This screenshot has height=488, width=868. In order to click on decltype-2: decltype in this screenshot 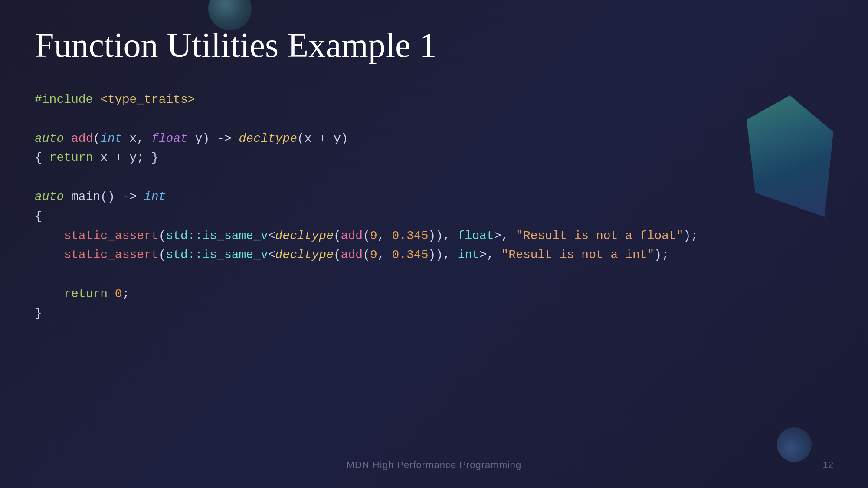, I will do `click(305, 236)`.